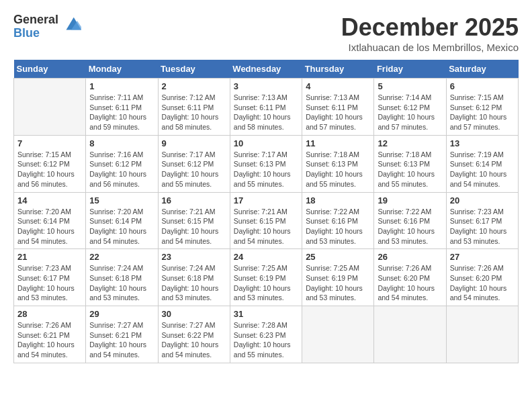  What do you see at coordinates (122, 334) in the screenshot?
I see `calendar-cell: 29 Sunrise: 7:27 AMSunset: 6:21 PMDaylig…` at bounding box center [122, 334].